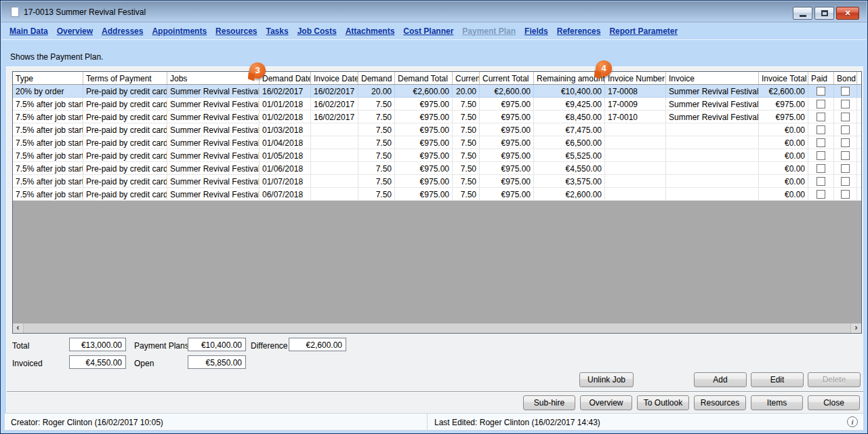  I want to click on info-icon: i, so click(852, 422).